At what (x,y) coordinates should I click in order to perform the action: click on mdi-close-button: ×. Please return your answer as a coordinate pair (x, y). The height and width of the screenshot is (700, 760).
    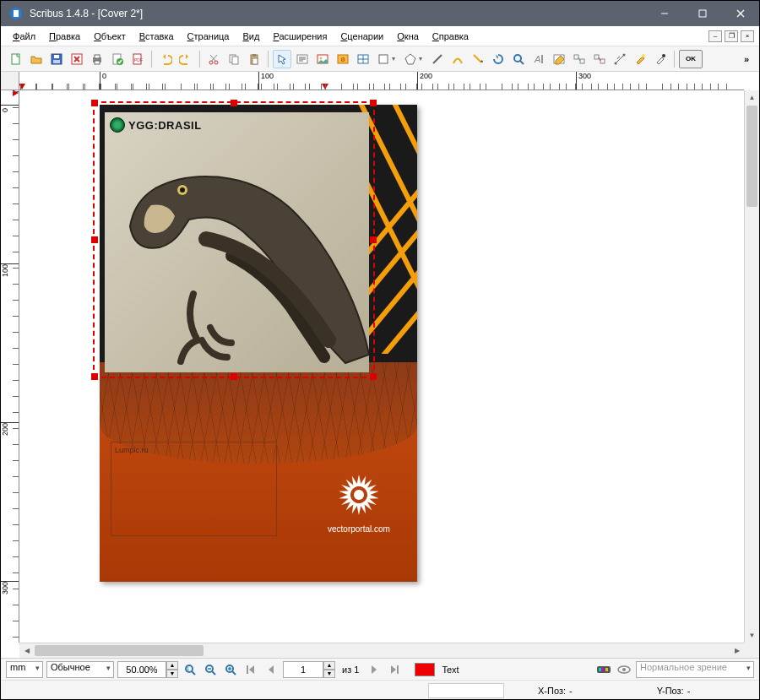
    Looking at the image, I should click on (747, 36).